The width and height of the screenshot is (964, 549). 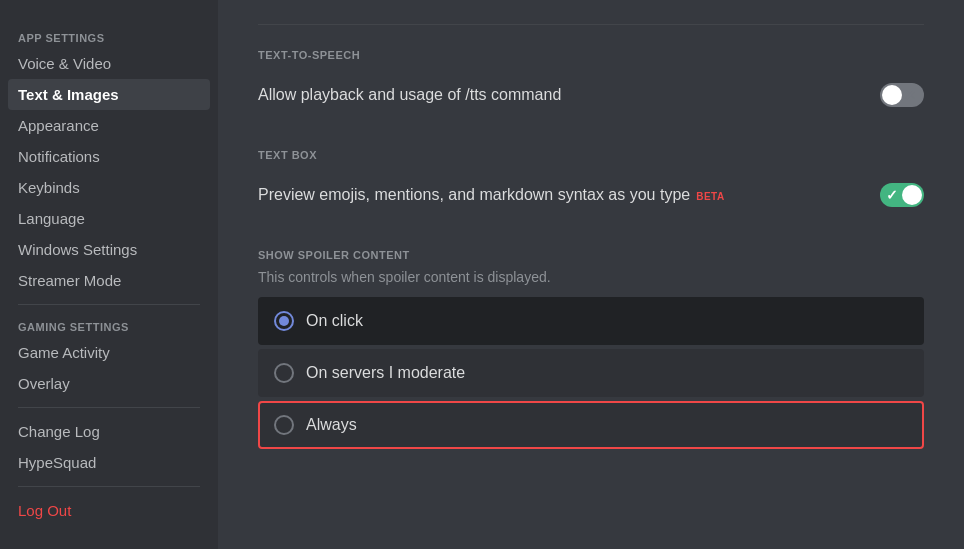 I want to click on sidebar-item-language: Language, so click(x=109, y=218).